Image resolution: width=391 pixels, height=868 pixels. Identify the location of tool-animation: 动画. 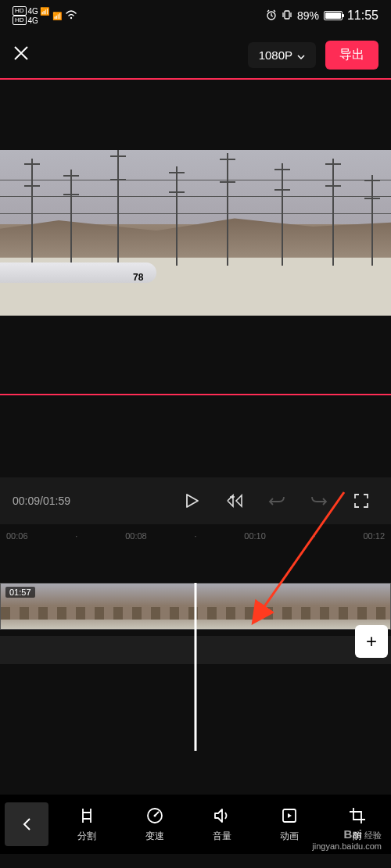
(289, 824).